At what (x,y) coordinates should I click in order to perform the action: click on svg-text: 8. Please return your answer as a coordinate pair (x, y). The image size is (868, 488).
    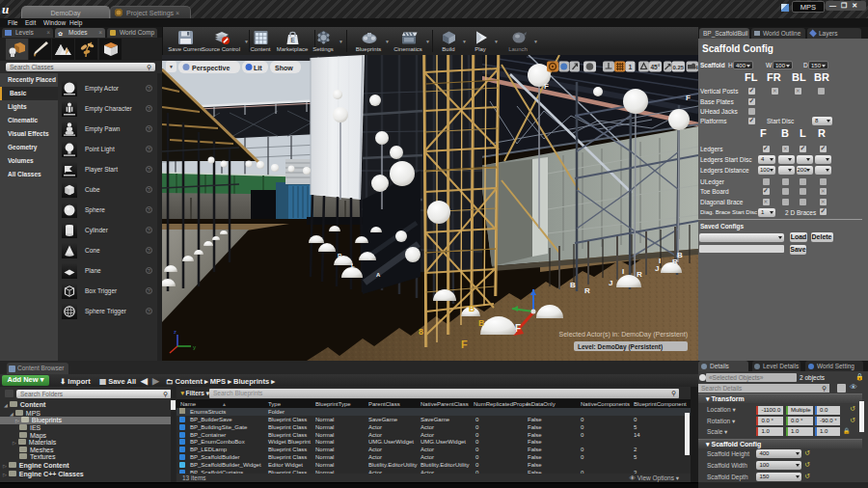
    Looking at the image, I should click on (420, 332).